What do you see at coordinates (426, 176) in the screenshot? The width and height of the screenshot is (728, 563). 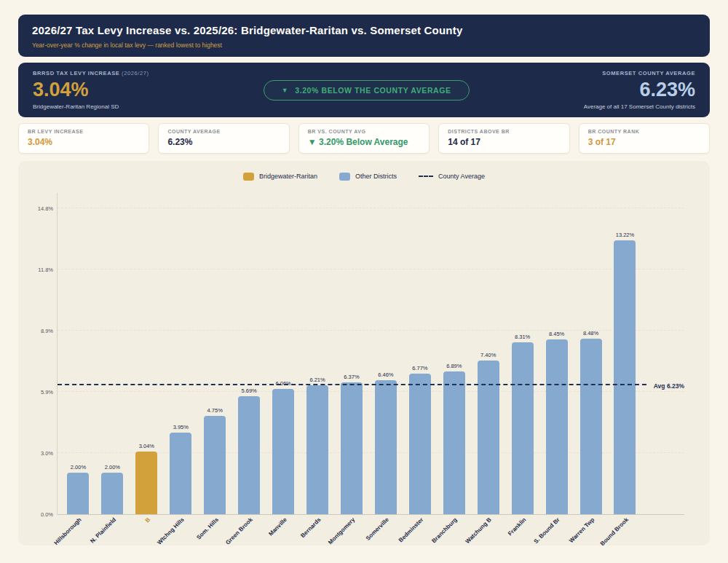 I see `legend-dash-icon` at bounding box center [426, 176].